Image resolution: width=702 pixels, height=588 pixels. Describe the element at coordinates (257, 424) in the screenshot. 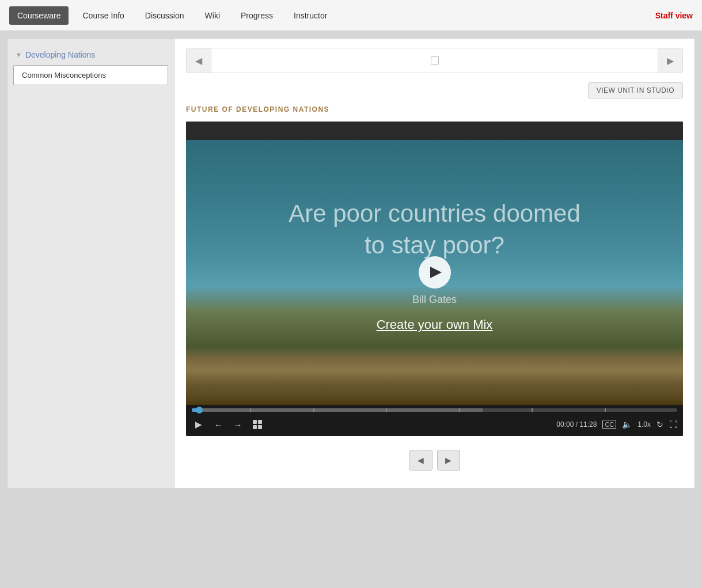

I see `video-chapters-btn` at that location.